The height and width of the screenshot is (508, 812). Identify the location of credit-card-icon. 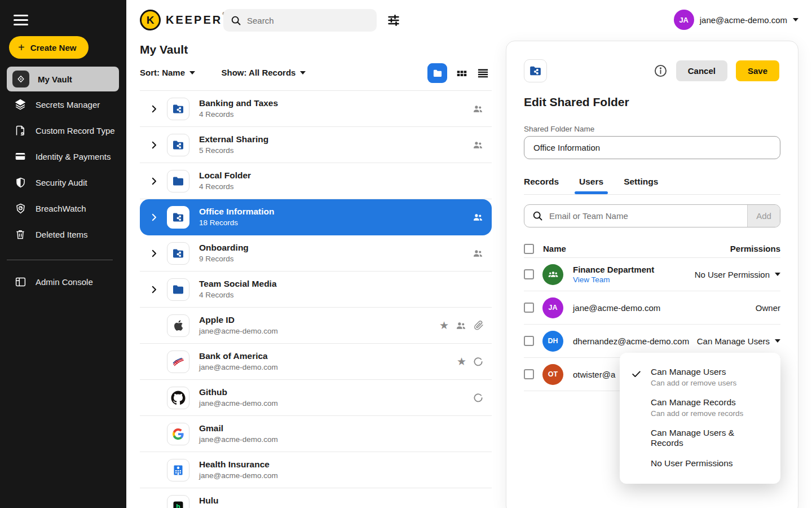
(20, 156).